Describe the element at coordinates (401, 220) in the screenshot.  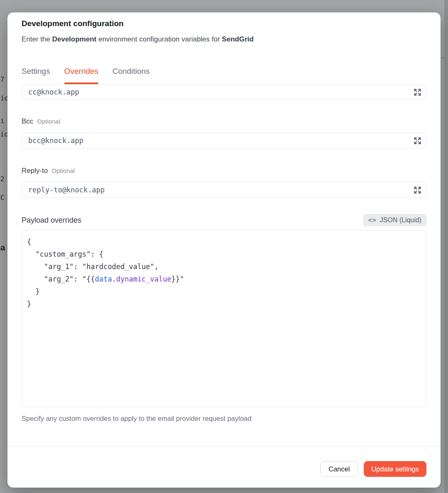
I see `json-liquid-badge-label: JSON (Liquid)` at that location.